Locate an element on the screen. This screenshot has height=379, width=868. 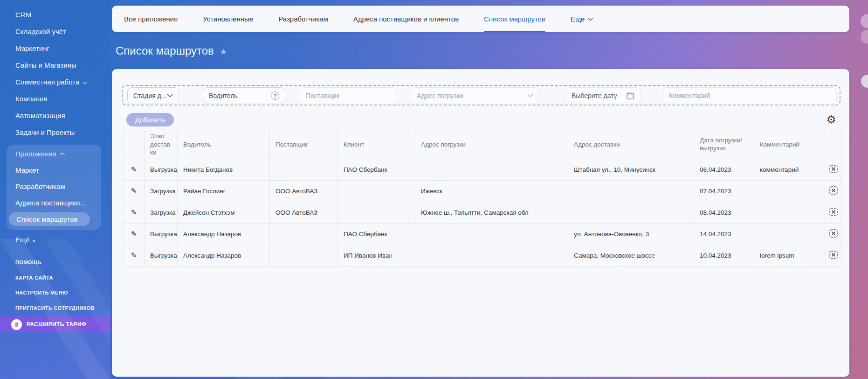
calendar-icon is located at coordinates (630, 96).